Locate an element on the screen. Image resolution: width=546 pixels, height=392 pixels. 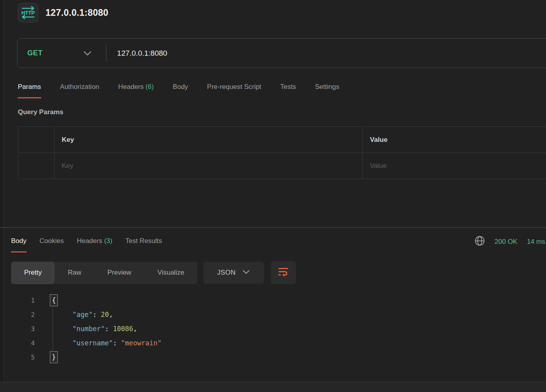
view-preview: Preview is located at coordinates (119, 273).